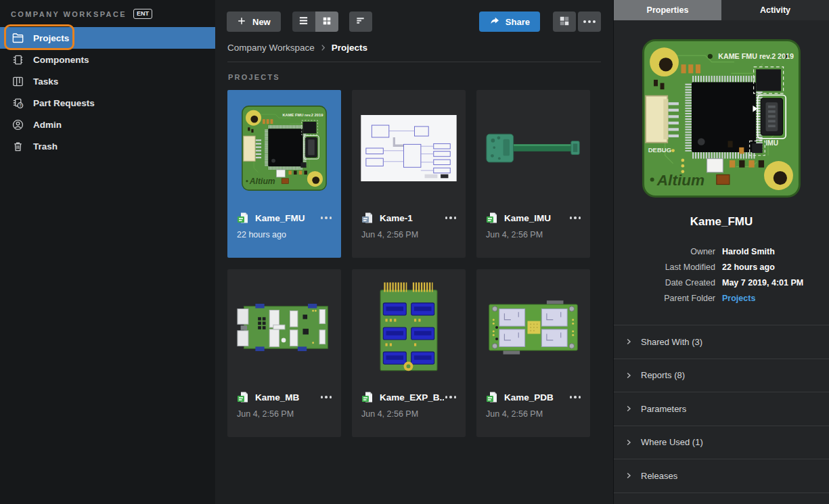  What do you see at coordinates (533, 223) in the screenshot?
I see `card-footer: Kame_IMU Jun 4, 2:56 PM` at bounding box center [533, 223].